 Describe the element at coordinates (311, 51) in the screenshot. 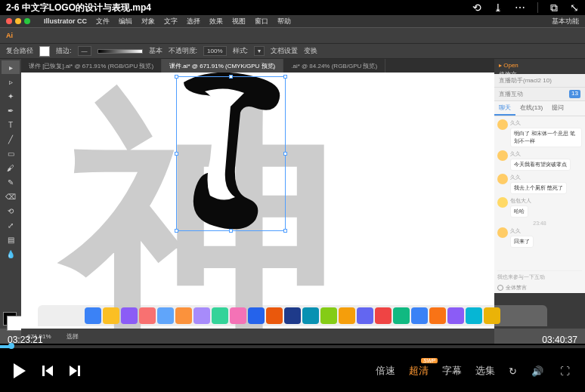

I see `transform-button: 变换` at that location.